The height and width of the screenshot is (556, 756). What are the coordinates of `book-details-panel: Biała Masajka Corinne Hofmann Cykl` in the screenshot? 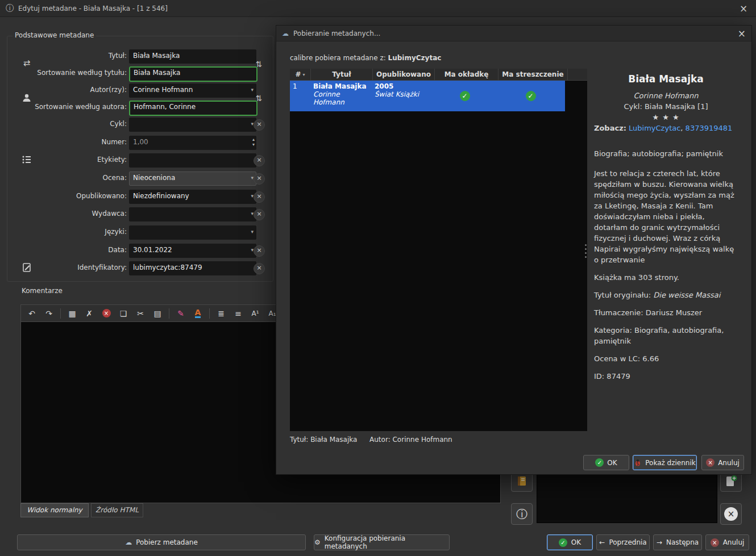 It's located at (671, 250).